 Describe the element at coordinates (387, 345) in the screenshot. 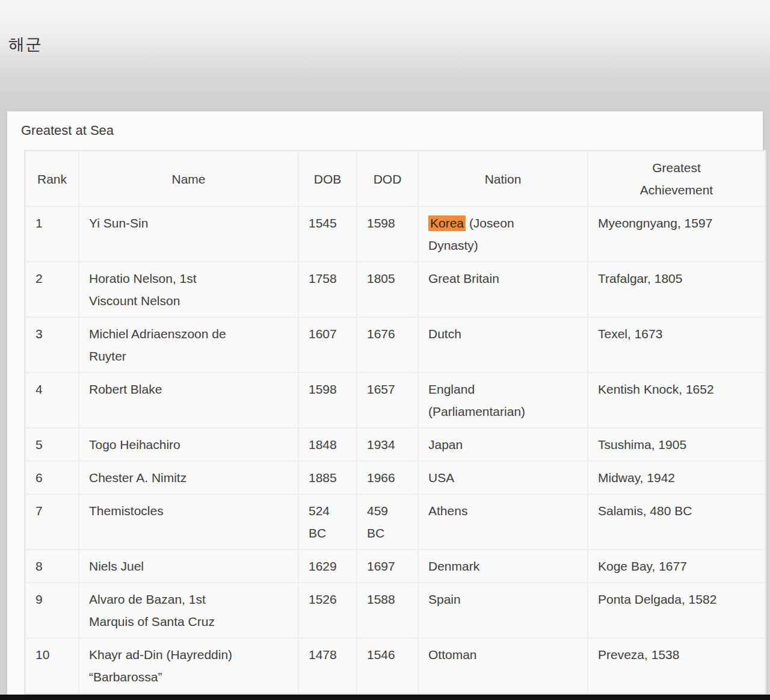

I see `dod-cell: 1676` at that location.